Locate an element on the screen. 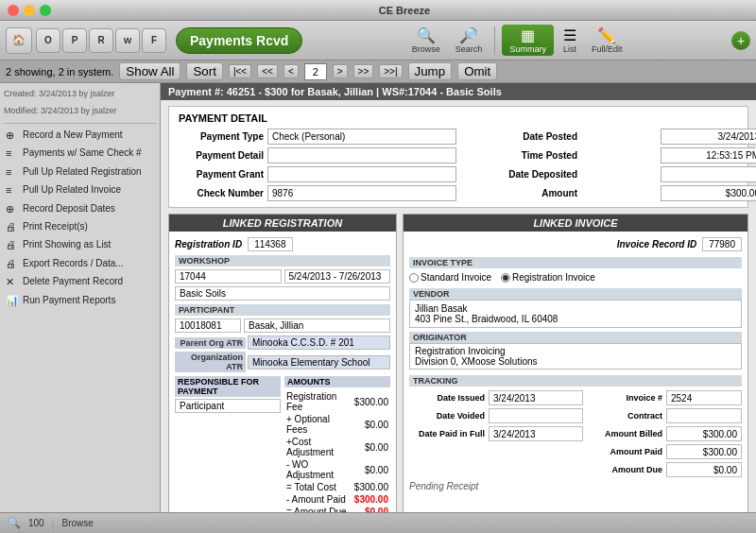  workshop-id: 17044 is located at coordinates (229, 276).